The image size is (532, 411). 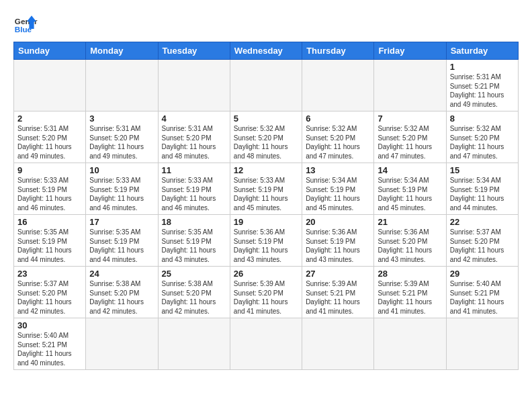 I want to click on day-number: 12, so click(x=266, y=171).